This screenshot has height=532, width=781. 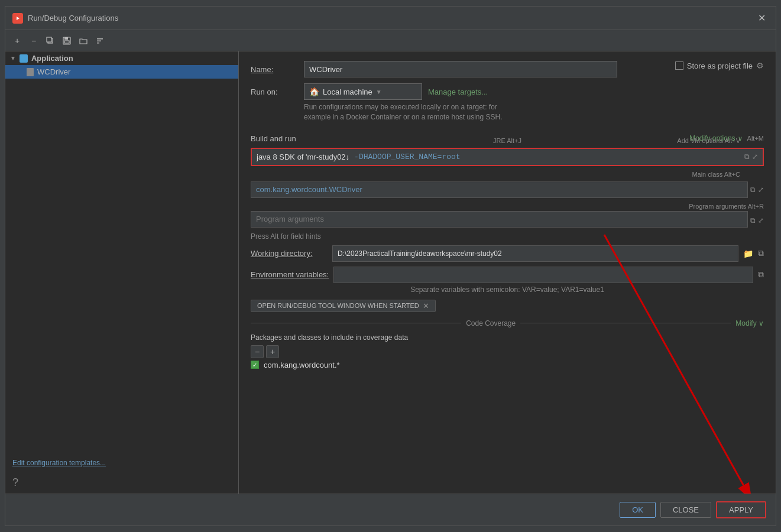 What do you see at coordinates (761, 220) in the screenshot?
I see `expand-prog-args-icon: ⤢` at bounding box center [761, 220].